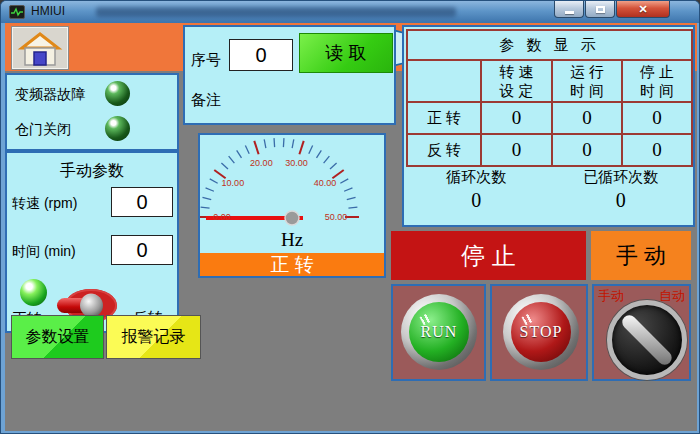  Describe the element at coordinates (346, 53) in the screenshot. I see `read-button: 读 取` at that location.